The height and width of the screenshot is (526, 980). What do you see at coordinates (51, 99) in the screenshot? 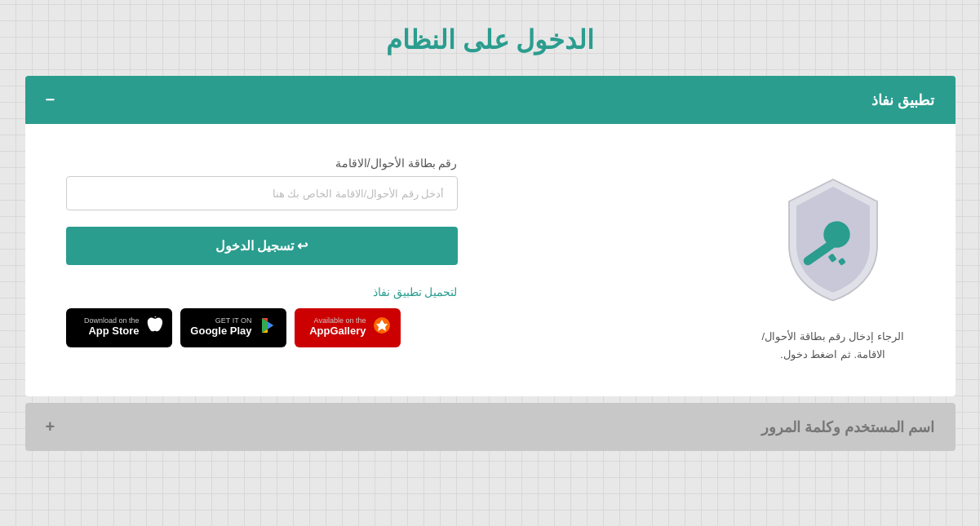
I see `nafaz-panel-collapse-icon: −` at bounding box center [51, 99].